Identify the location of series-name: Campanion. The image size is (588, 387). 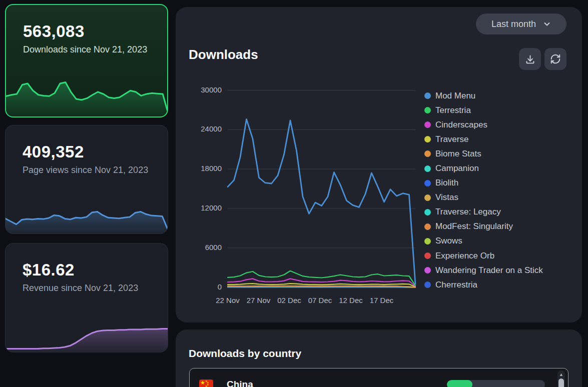
(457, 168).